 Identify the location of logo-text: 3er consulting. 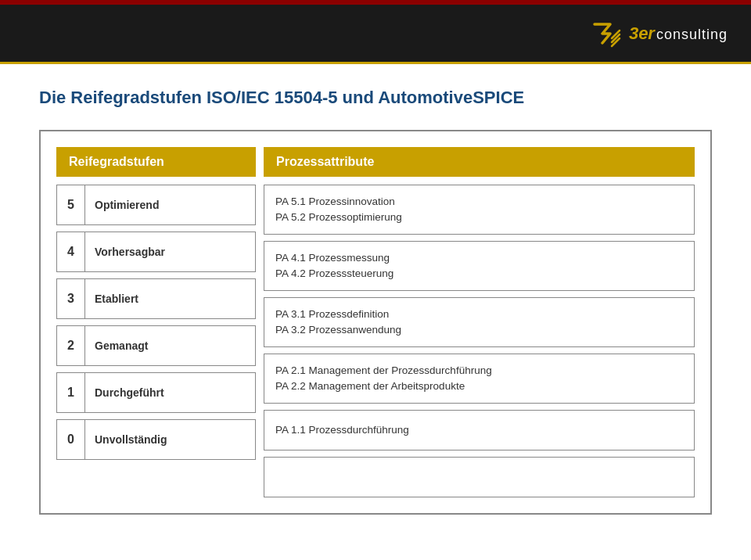
(678, 34).